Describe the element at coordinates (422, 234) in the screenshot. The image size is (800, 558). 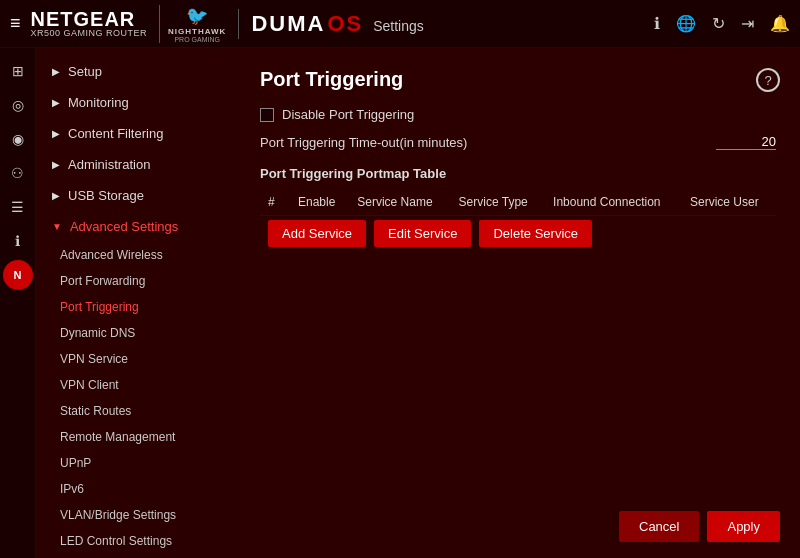
I see `edit-service-button: Edit Service` at that location.